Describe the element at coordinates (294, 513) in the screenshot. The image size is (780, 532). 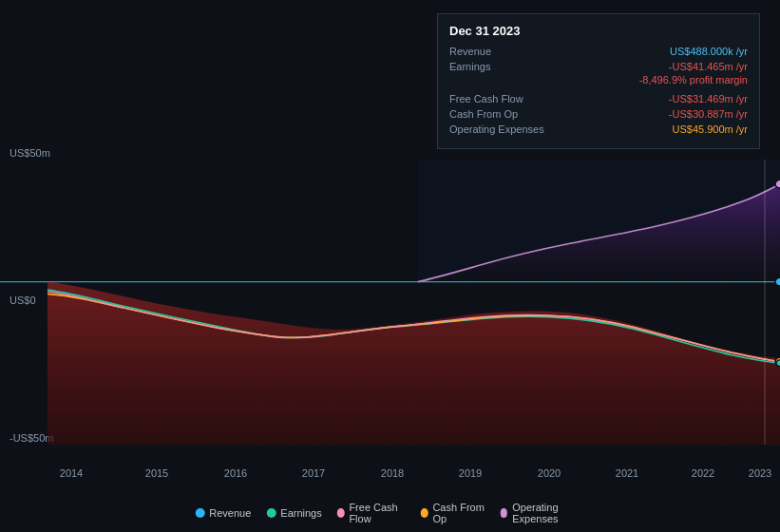
I see `legend-earnings: Earnings` at that location.